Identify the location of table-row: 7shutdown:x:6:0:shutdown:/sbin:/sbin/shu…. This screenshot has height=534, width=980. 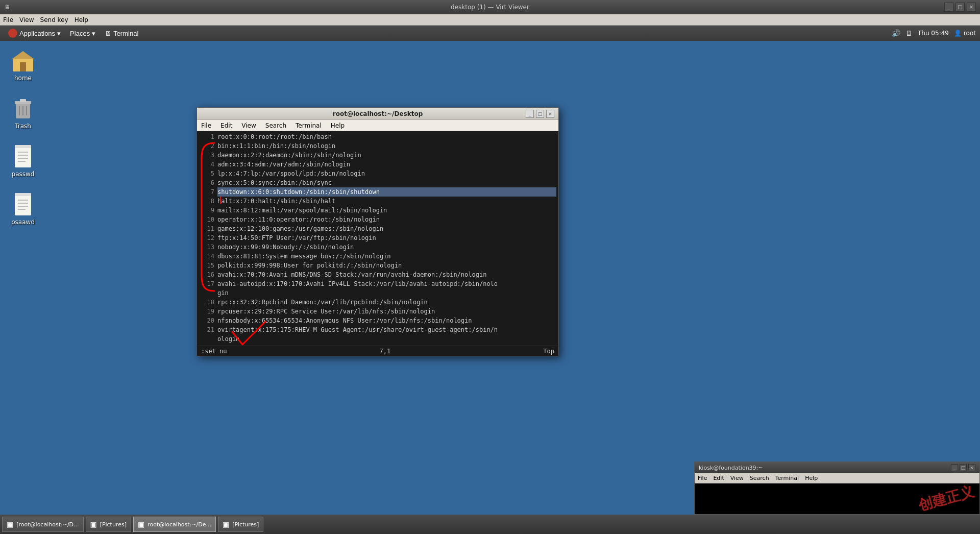
(378, 192).